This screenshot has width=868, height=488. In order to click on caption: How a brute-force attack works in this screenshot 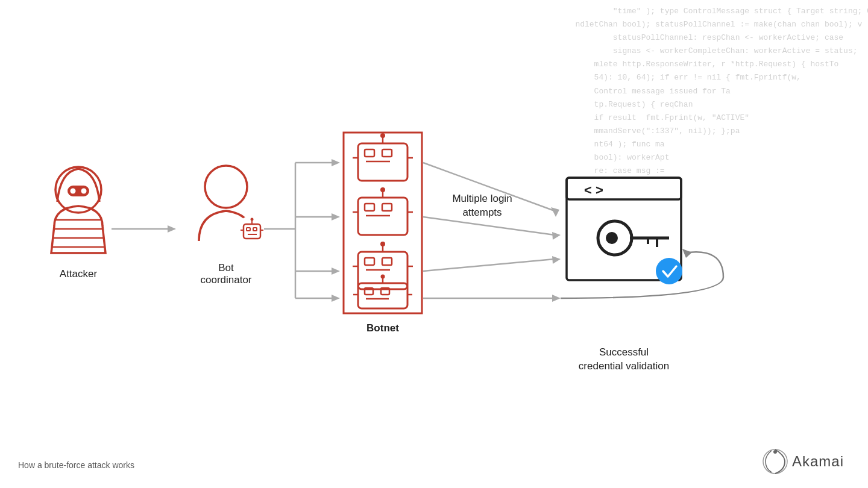, I will do `click(76, 465)`.